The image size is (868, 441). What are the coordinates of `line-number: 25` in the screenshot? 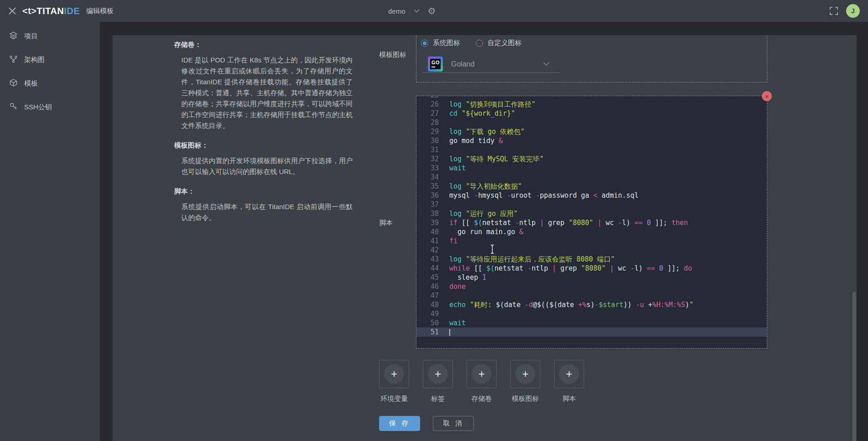 It's located at (427, 98).